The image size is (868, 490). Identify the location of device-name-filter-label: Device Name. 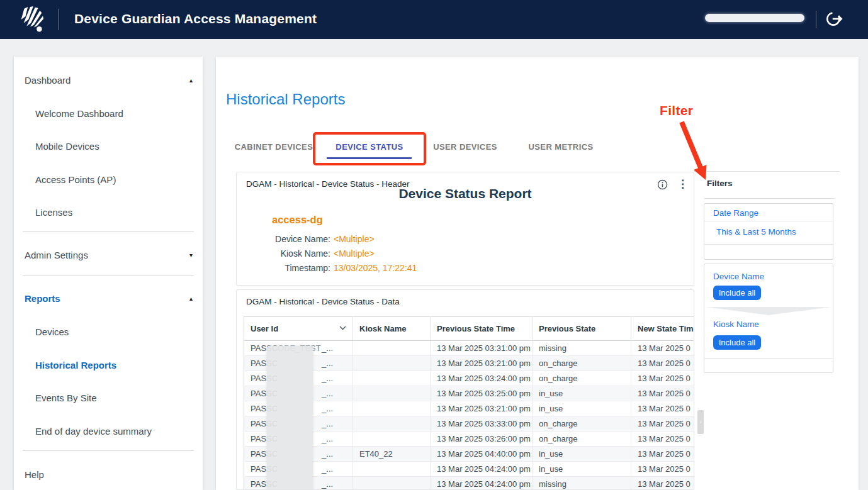
(739, 277).